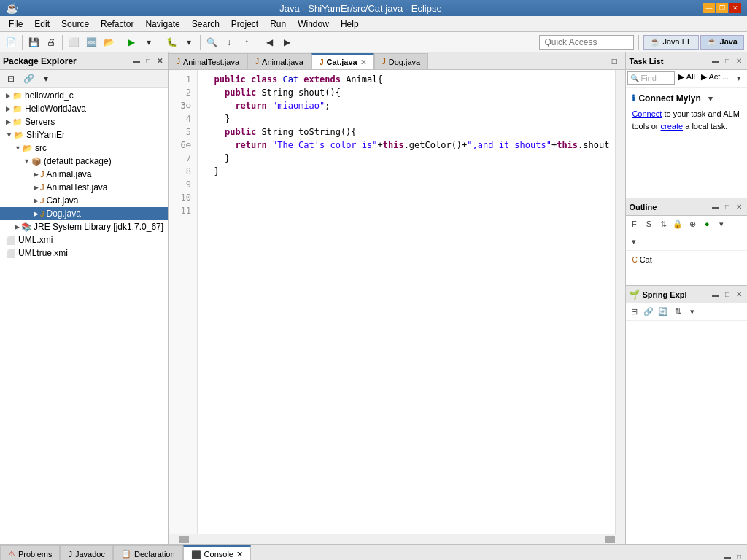  I want to click on tree-item-uml: ⬜ UML.xmi, so click(84, 240).